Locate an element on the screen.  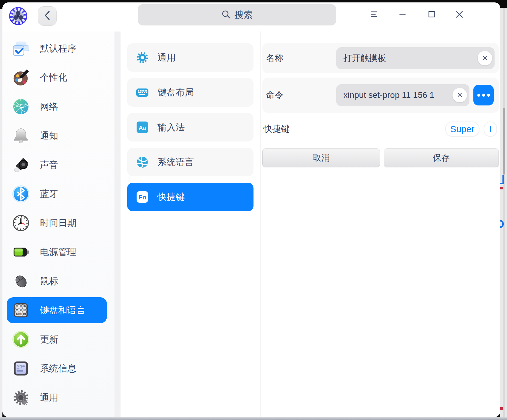
back-button is located at coordinates (47, 16).